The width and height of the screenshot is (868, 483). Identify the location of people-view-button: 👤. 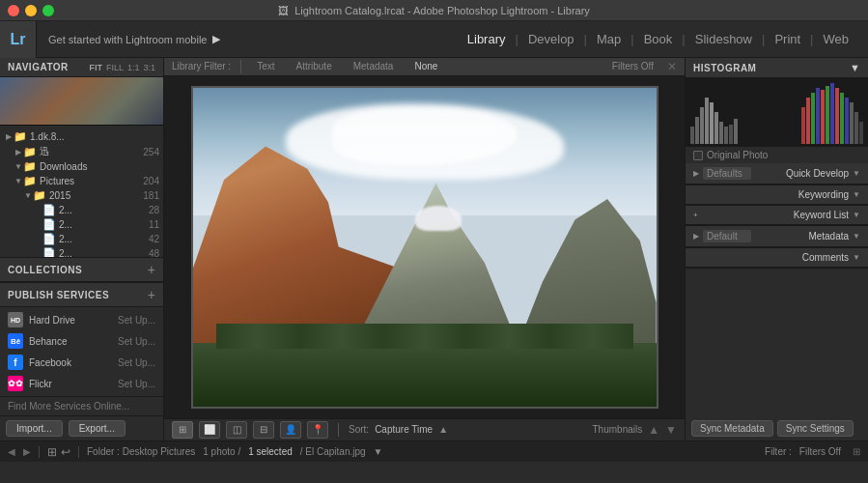
(291, 430).